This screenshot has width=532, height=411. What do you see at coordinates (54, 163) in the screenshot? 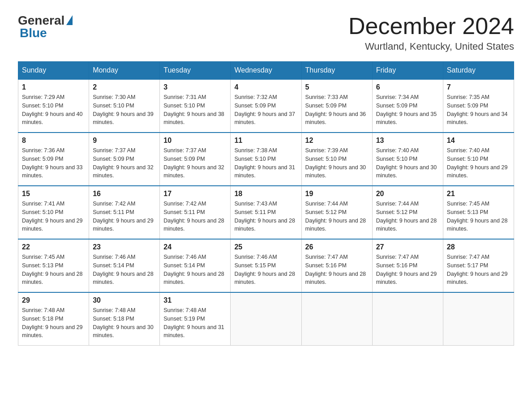
I see `day-info: Sunrise: 7:36 AMSunset: 5:09 PMDaylight:…` at bounding box center [54, 163].